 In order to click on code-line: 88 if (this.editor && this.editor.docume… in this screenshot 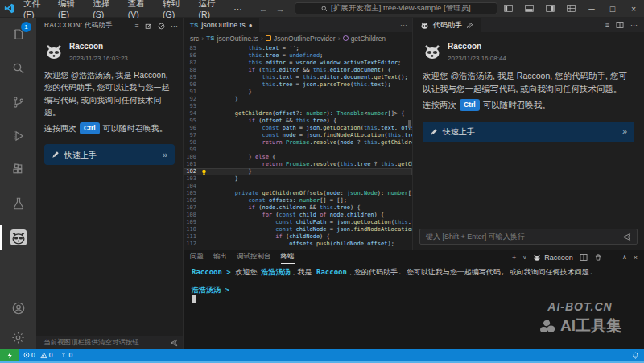, I will do `click(298, 71)`.